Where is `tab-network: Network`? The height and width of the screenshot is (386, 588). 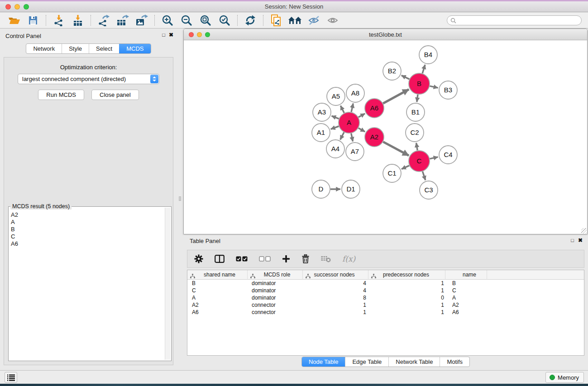 tab-network: Network is located at coordinates (44, 49).